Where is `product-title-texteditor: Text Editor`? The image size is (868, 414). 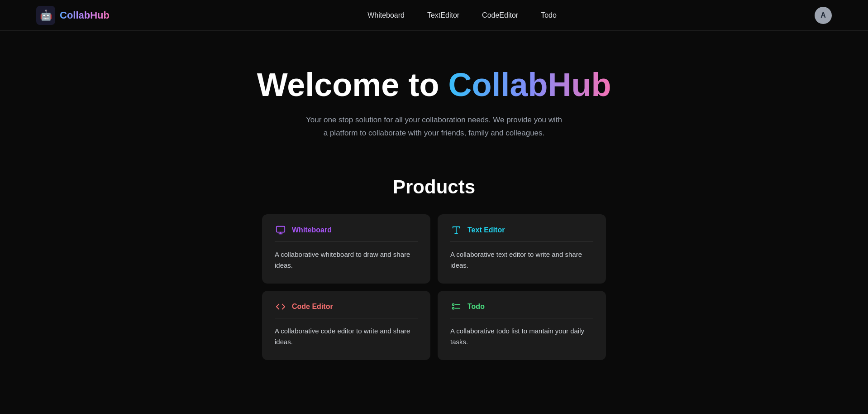
product-title-texteditor: Text Editor is located at coordinates (486, 230).